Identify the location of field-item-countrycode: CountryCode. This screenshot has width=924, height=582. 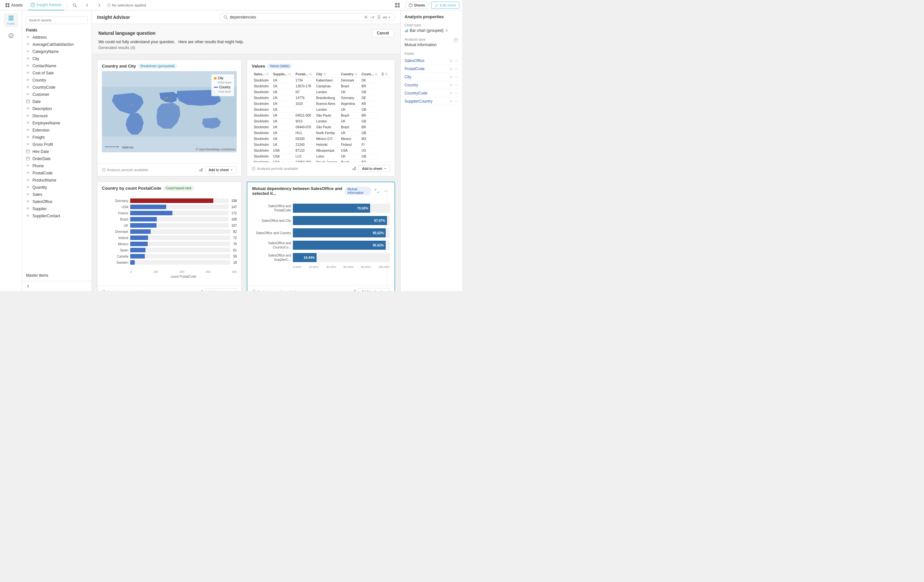
(57, 88).